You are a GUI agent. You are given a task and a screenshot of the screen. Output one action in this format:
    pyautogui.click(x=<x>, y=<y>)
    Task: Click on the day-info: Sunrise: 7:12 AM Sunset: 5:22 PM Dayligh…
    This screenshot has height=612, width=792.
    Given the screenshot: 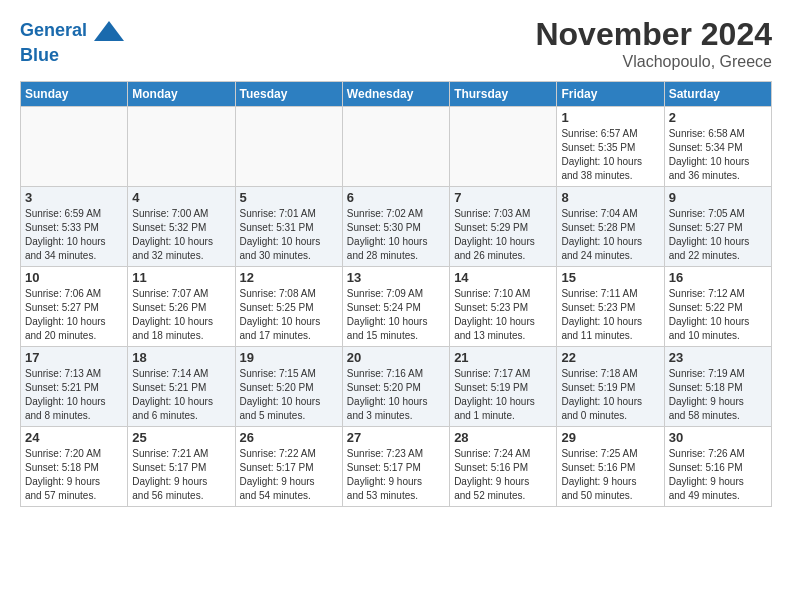 What is the action you would take?
    pyautogui.click(x=718, y=315)
    